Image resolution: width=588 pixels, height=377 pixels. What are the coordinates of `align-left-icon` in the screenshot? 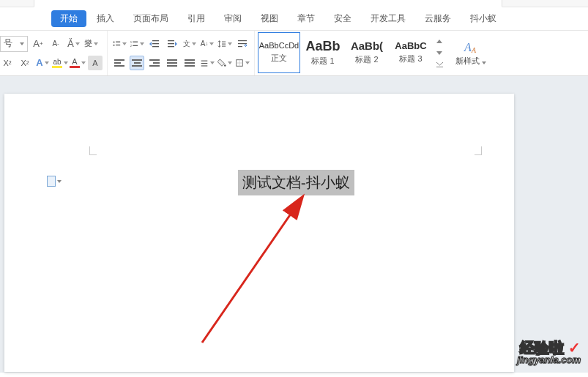 It's located at (119, 63).